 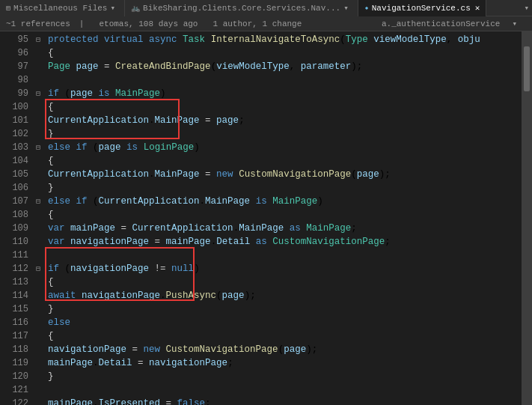 What do you see at coordinates (284, 53) in the screenshot?
I see `code-line-96: {` at bounding box center [284, 53].